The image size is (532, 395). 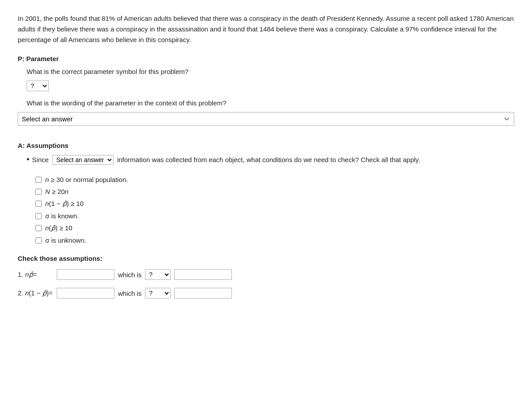 What do you see at coordinates (129, 293) in the screenshot?
I see `row2-which-label: which is` at bounding box center [129, 293].